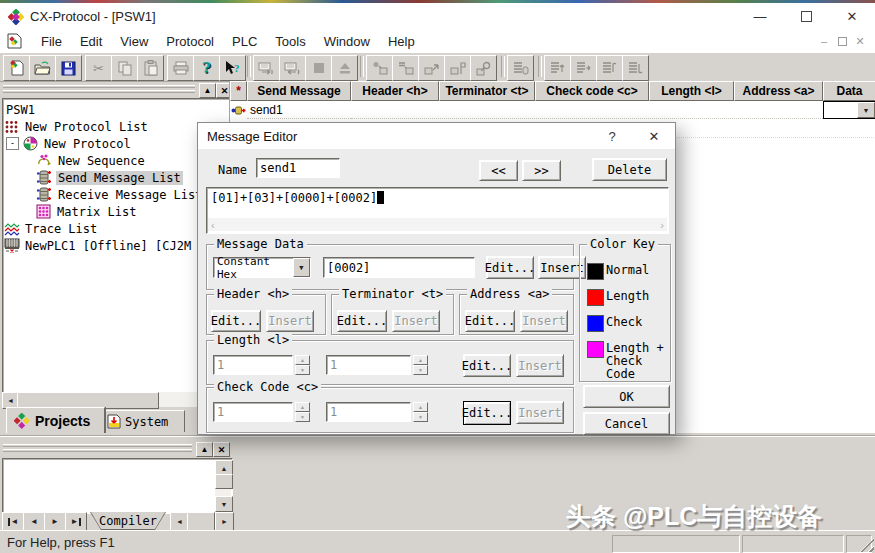 Image resolution: width=875 pixels, height=553 pixels. I want to click on menu-file: File, so click(52, 41).